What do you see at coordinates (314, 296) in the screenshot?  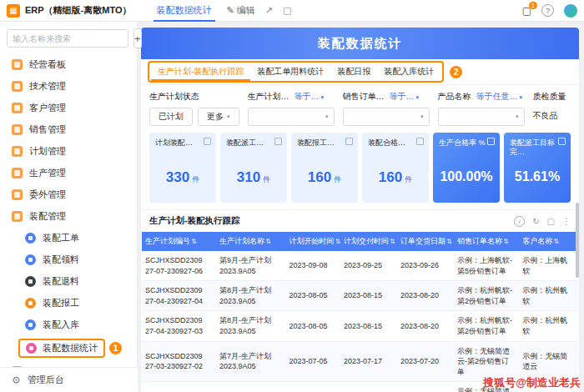 I see `cell-start-date: 2023-08-05` at bounding box center [314, 296].